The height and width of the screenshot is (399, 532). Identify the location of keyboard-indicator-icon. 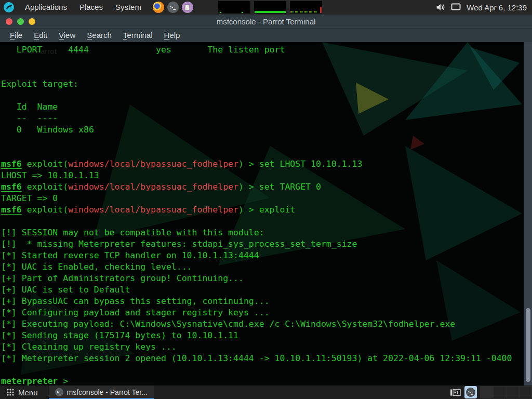
(455, 393).